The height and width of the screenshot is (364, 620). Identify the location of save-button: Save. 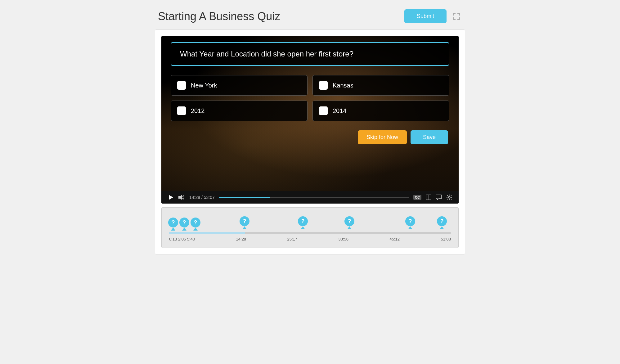
(429, 137).